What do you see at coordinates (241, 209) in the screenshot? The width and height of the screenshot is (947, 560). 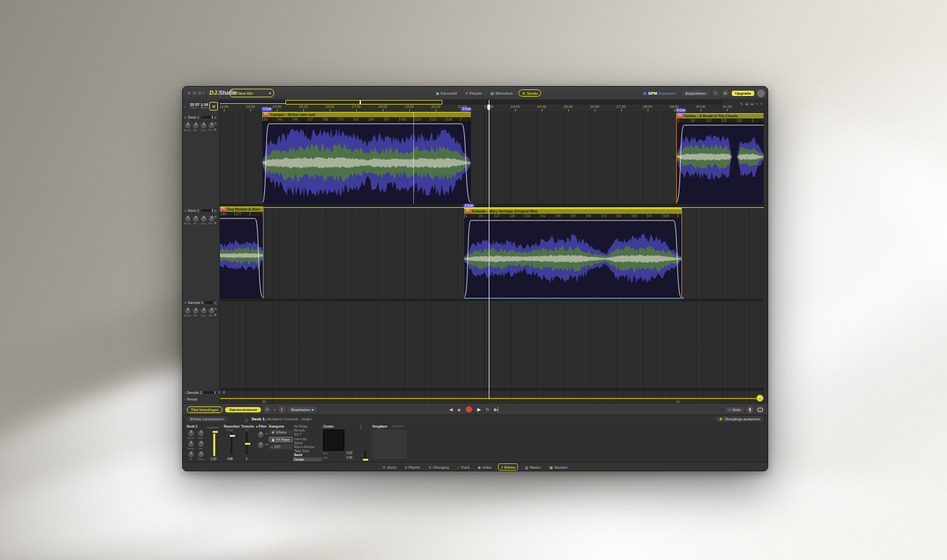 I see `clip-title-bar: FX Guy Dichen & Alon - Sea of Sand` at bounding box center [241, 209].